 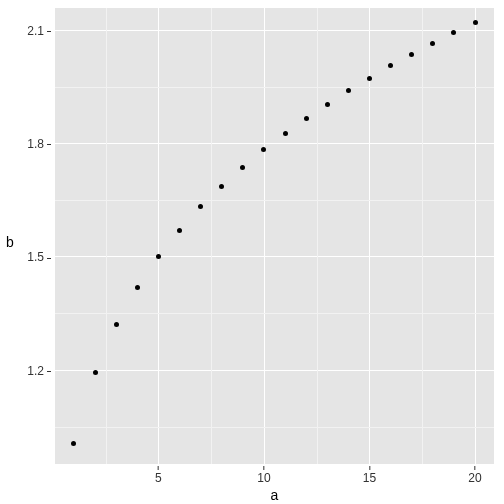 What do you see at coordinates (264, 476) in the screenshot?
I see `x-tick: 10` at bounding box center [264, 476].